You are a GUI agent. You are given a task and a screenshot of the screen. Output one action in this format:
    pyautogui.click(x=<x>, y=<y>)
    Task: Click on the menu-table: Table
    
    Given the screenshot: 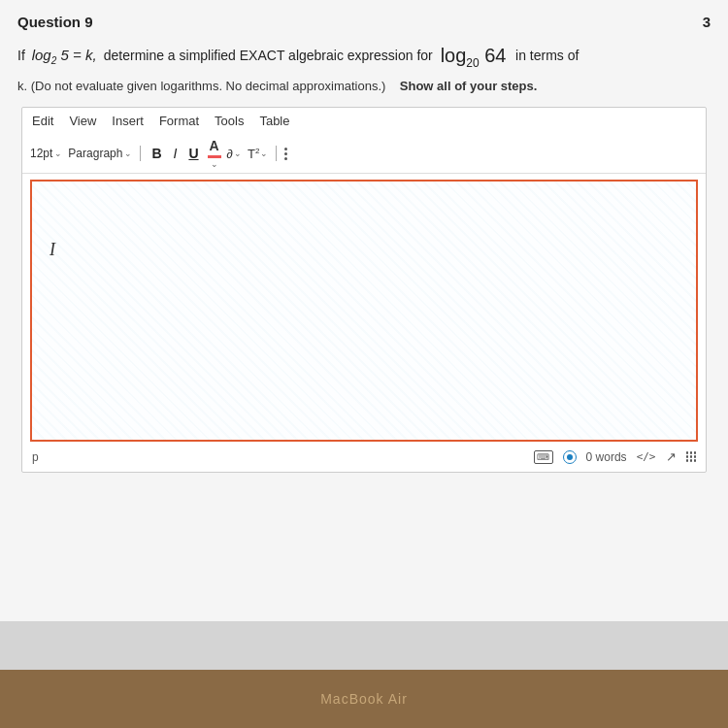 What is the action you would take?
    pyautogui.click(x=274, y=120)
    